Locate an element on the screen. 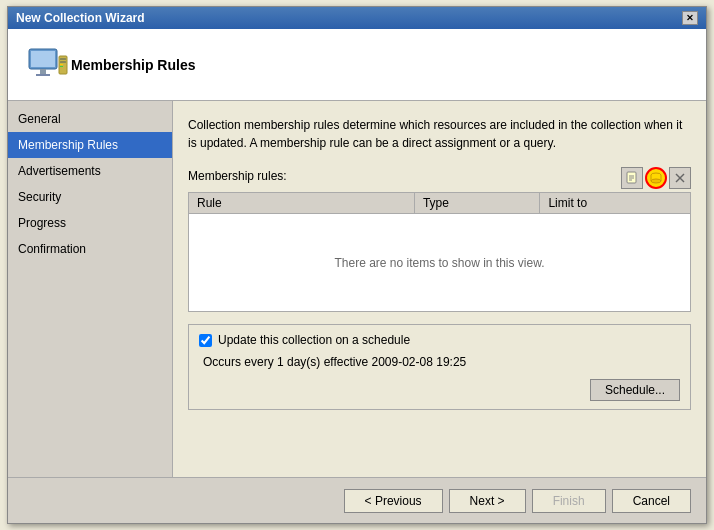 The width and height of the screenshot is (714, 530). schedule-checkbox is located at coordinates (206, 340).